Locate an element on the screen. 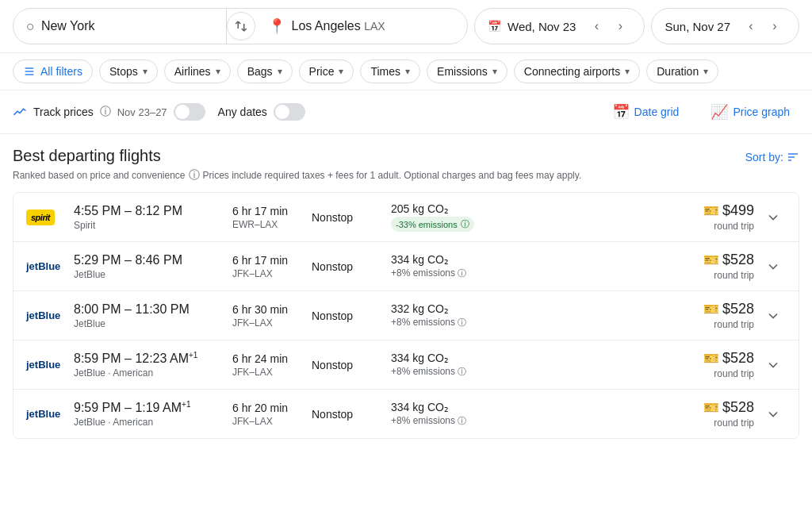 The image size is (812, 519). flight-row: jetBlue 8:00 PM – 11:30 PM JetBlue 6 hr … is located at coordinates (406, 316).